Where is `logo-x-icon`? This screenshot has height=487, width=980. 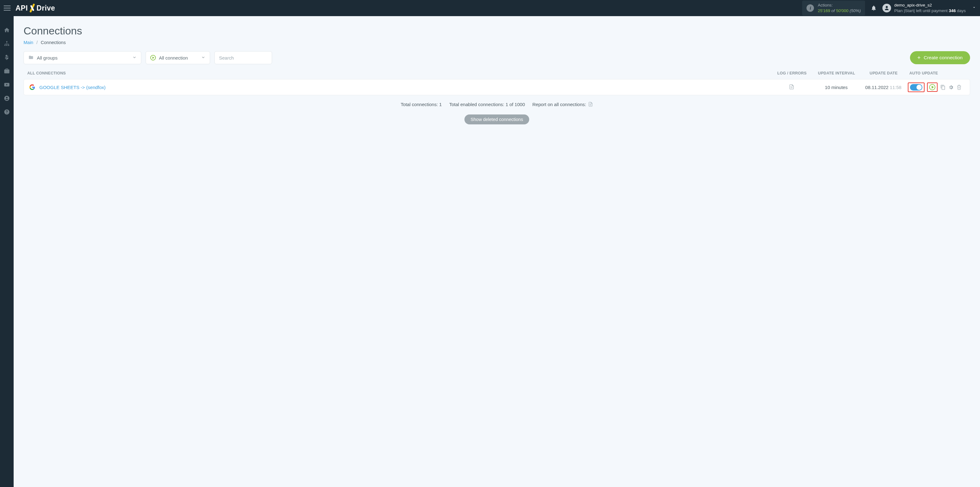
logo-x-icon is located at coordinates (32, 8).